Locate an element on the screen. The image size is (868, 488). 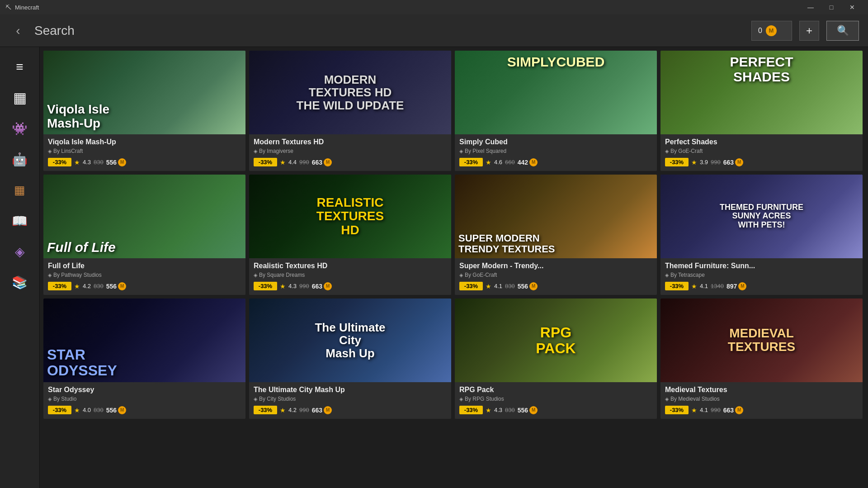
sale-price-super-modern: 556 M is located at coordinates (528, 286).